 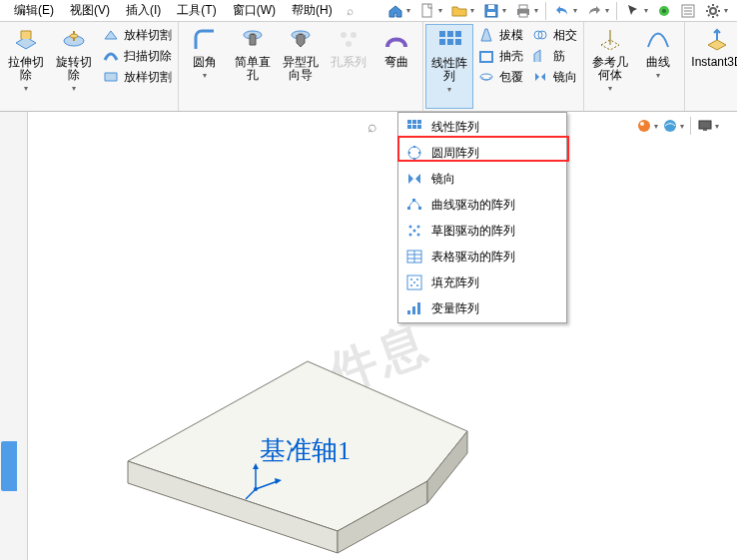 What do you see at coordinates (482, 153) in the screenshot?
I see `dropdown-circular-pattern: 圆周阵列` at bounding box center [482, 153].